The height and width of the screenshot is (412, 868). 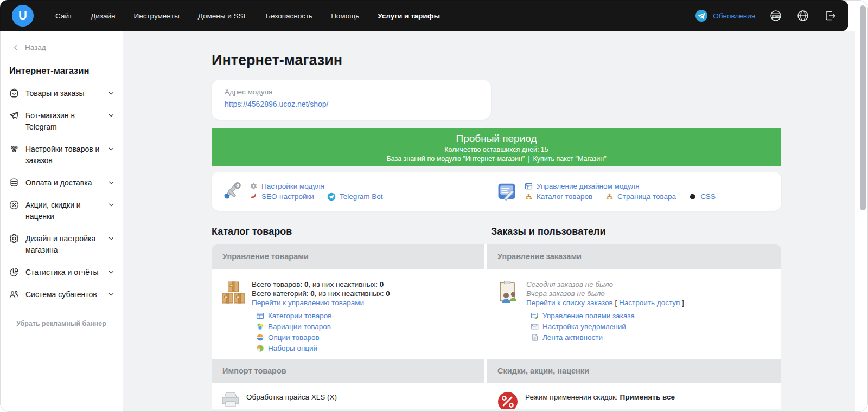 I want to click on sidebar-module-title: Интернет-магазин, so click(x=66, y=70).